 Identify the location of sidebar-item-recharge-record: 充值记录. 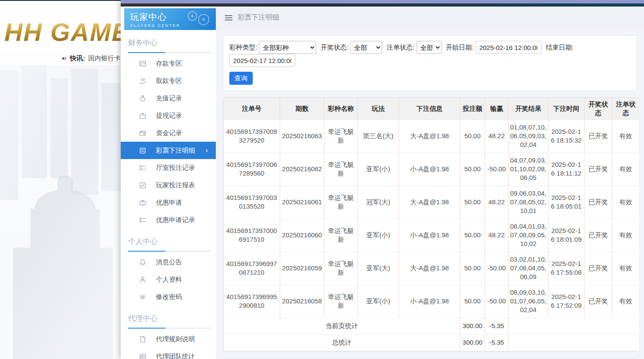
(168, 98).